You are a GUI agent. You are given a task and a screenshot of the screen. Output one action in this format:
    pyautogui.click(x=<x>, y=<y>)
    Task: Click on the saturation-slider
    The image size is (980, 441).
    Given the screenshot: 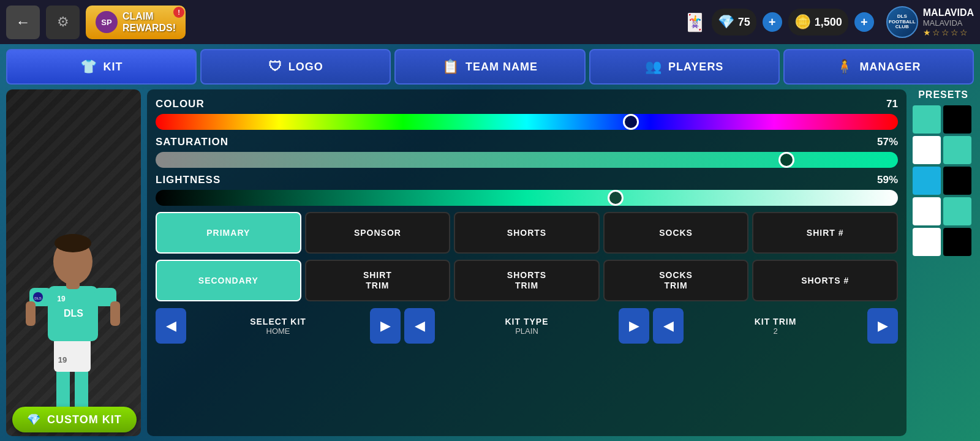 What is the action you would take?
    pyautogui.click(x=527, y=160)
    